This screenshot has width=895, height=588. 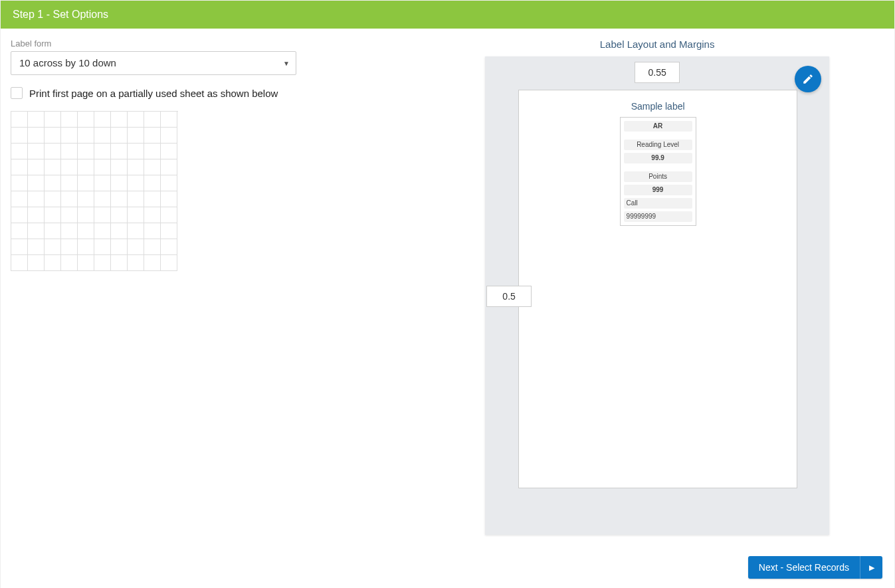 What do you see at coordinates (153, 63) in the screenshot?
I see `label-form-value: 10 across by 10 down` at bounding box center [153, 63].